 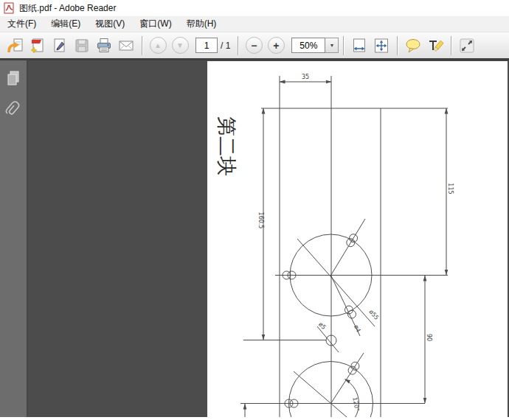 I want to click on email-icon, so click(x=126, y=46).